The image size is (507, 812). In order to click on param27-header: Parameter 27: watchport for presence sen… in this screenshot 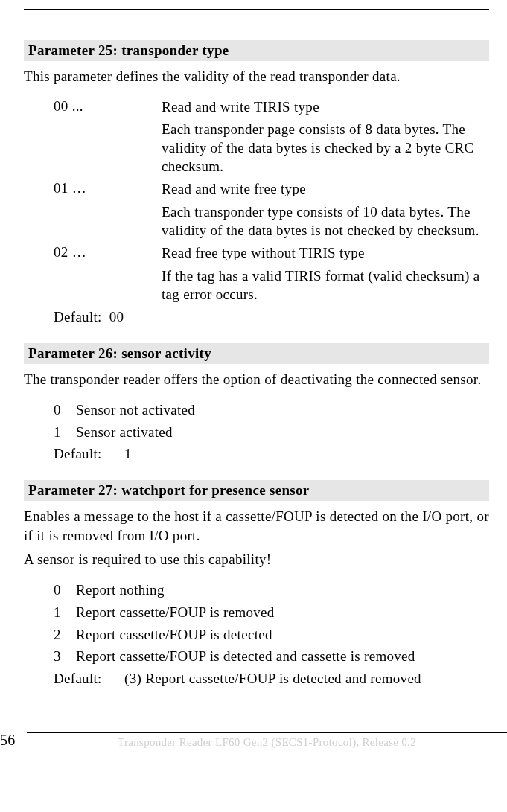, I will do `click(256, 490)`.